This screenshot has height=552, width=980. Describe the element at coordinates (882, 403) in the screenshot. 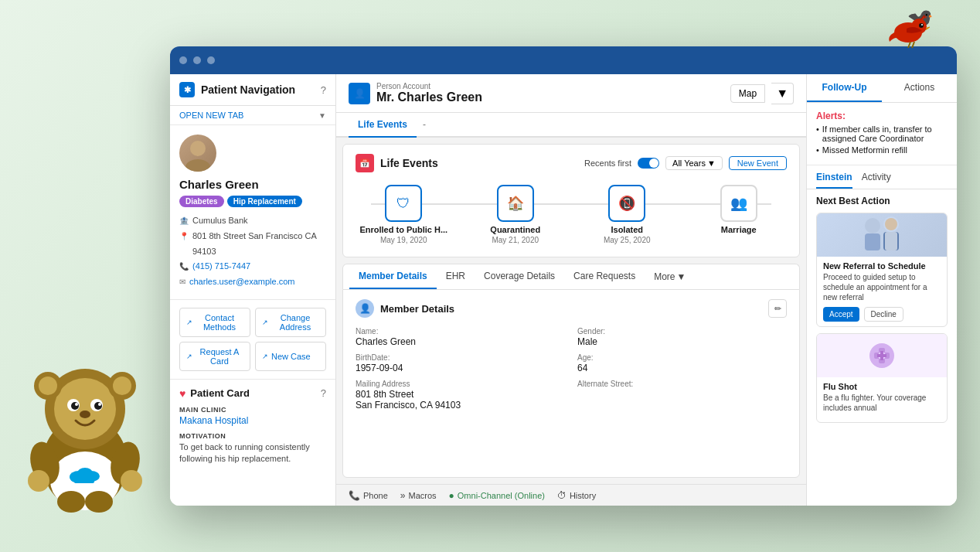

I see `nba-flushot-desc: Be a flu fighter. Your coverage includes…` at that location.